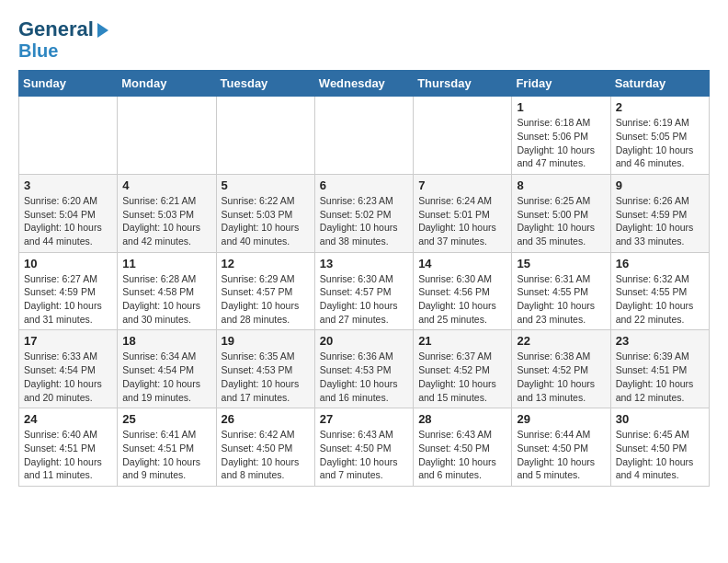  What do you see at coordinates (364, 340) in the screenshot?
I see `day-number: 20` at bounding box center [364, 340].